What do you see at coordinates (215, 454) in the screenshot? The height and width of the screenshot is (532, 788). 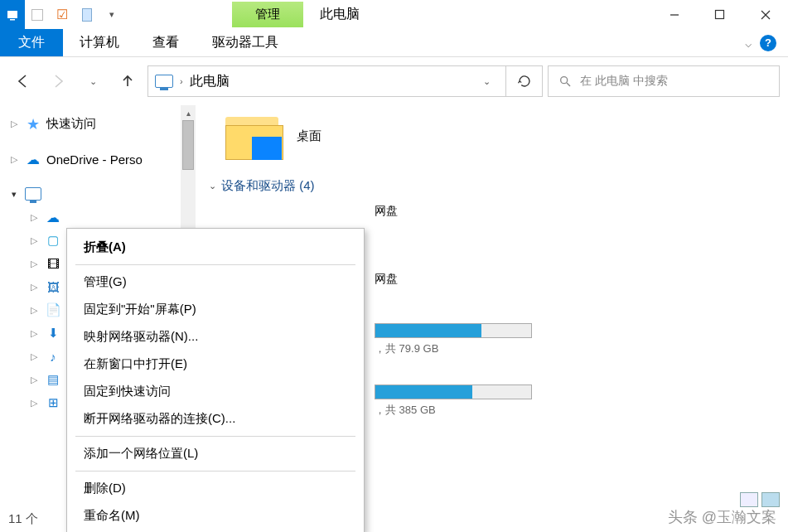 I see `ctx-add-netloc: 添加一个网络位置(L)` at bounding box center [215, 454].